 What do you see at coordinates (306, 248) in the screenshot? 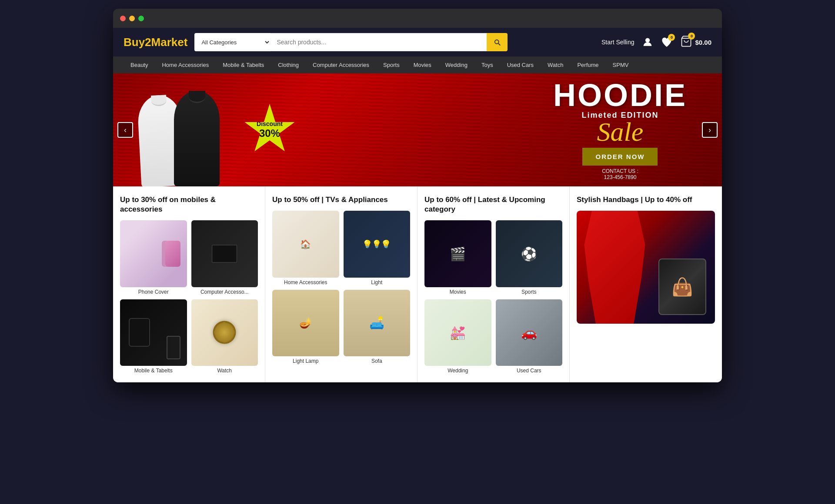
I see `cat-item-home-acc: 🏠 Home Accessories` at bounding box center [306, 248].